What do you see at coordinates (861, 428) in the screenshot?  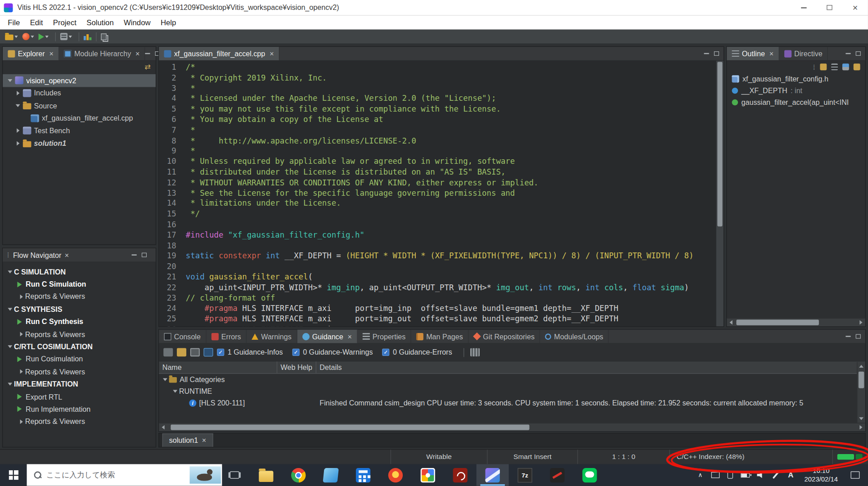 I see `scroll-right-button` at bounding box center [861, 428].